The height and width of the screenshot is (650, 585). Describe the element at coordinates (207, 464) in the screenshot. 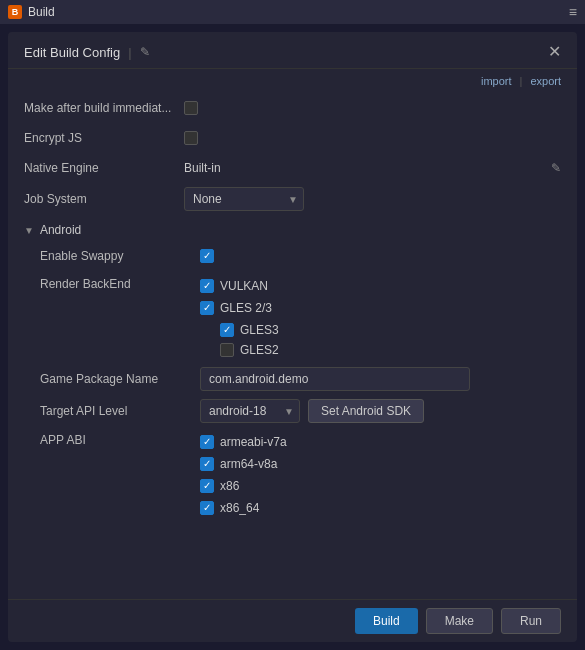

I see `arm64-v8a-checkbox` at that location.